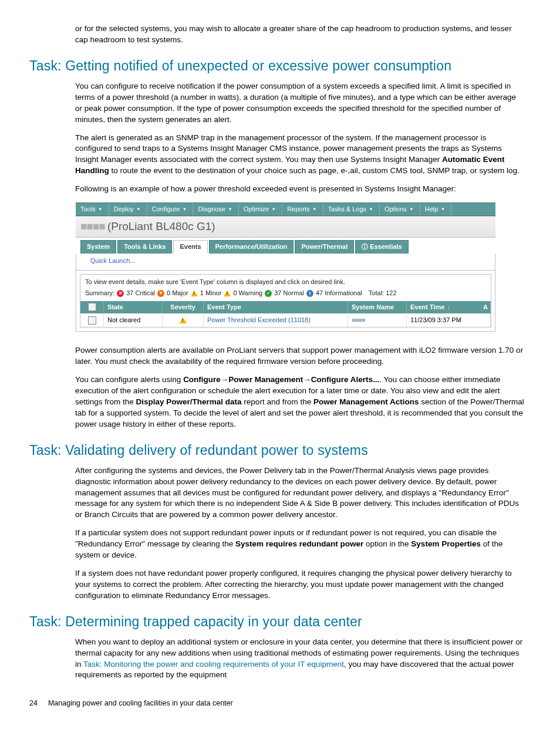  Describe the element at coordinates (128, 209) in the screenshot. I see `menu-deploy: Deploy▼` at that location.